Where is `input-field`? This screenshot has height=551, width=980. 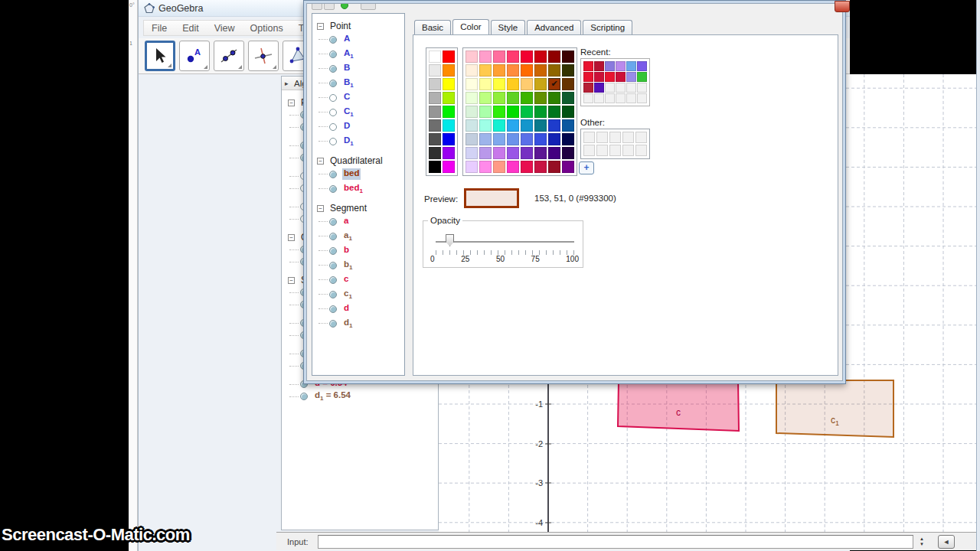
input-field is located at coordinates (616, 542).